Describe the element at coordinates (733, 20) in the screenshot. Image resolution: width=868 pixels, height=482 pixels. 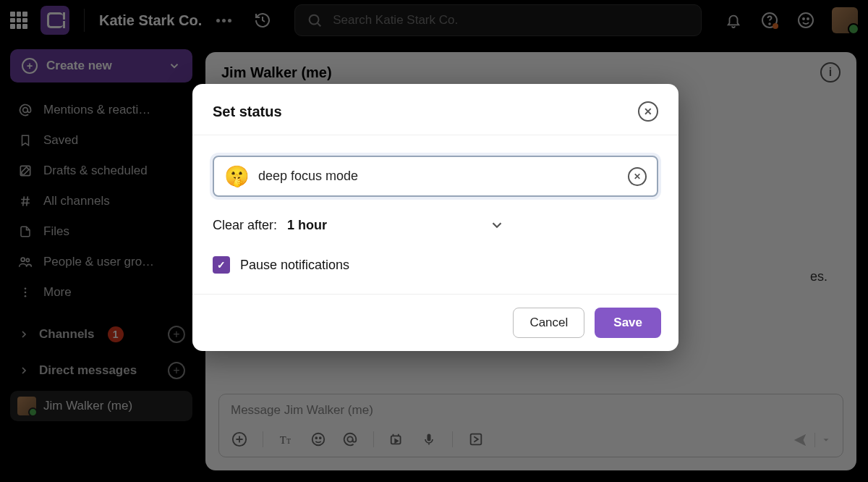
I see `notifications-icon` at that location.